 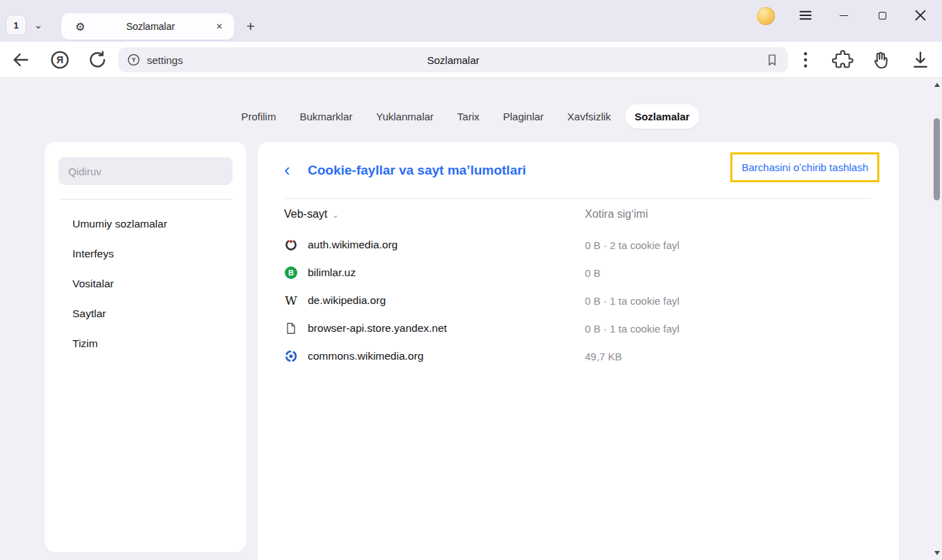 What do you see at coordinates (146, 199) in the screenshot?
I see `sidebar-divider` at bounding box center [146, 199].